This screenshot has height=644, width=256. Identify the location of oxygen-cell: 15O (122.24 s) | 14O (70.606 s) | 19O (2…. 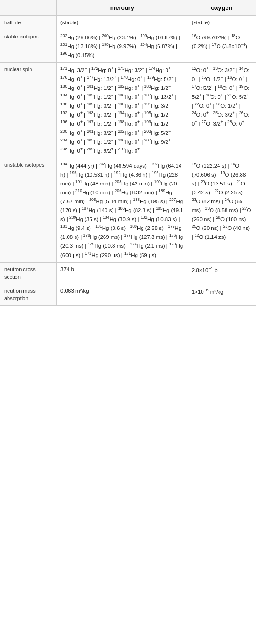
(221, 210).